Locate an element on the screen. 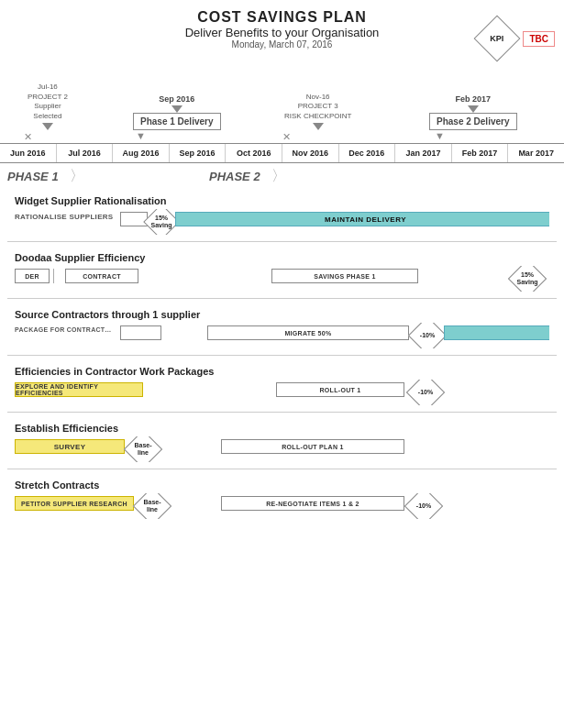 The image size is (564, 728). p1-bar-outline is located at coordinates (134, 219).